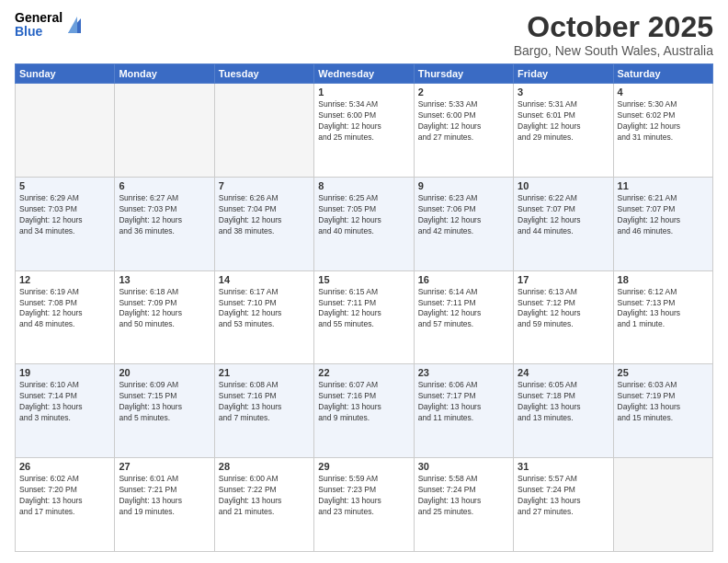  What do you see at coordinates (563, 121) in the screenshot?
I see `day-info: Sunrise: 5:31 AM Sunset: 6:01 PM Dayligh…` at bounding box center [563, 121].